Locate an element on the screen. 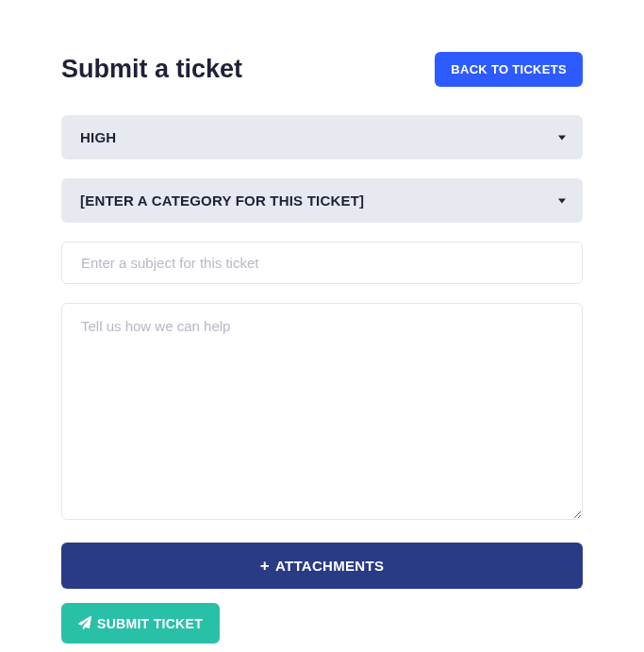 The width and height of the screenshot is (644, 652). page-title: Submit a ticket is located at coordinates (152, 70).